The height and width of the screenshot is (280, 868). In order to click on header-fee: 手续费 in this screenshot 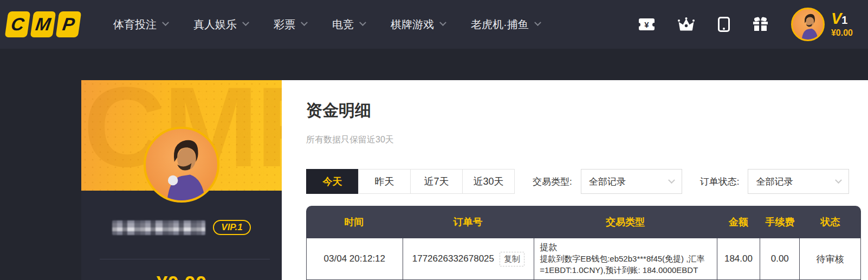, I will do `click(780, 222)`.